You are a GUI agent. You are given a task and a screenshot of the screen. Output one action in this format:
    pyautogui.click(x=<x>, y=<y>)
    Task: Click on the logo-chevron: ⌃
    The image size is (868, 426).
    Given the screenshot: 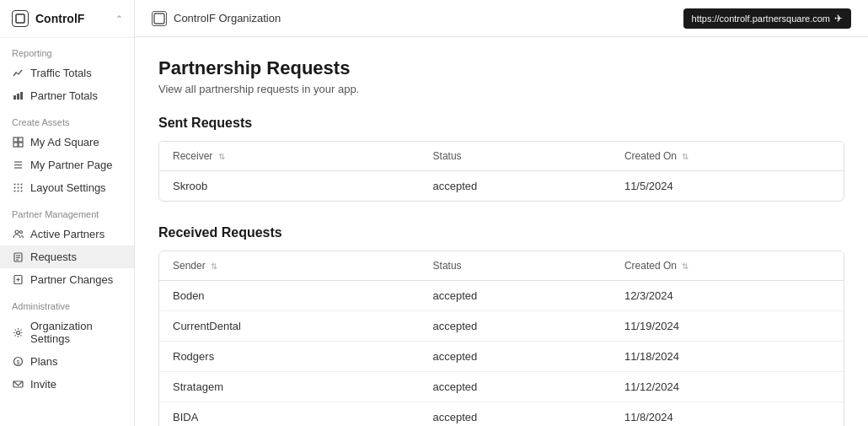 What is the action you would take?
    pyautogui.click(x=119, y=19)
    